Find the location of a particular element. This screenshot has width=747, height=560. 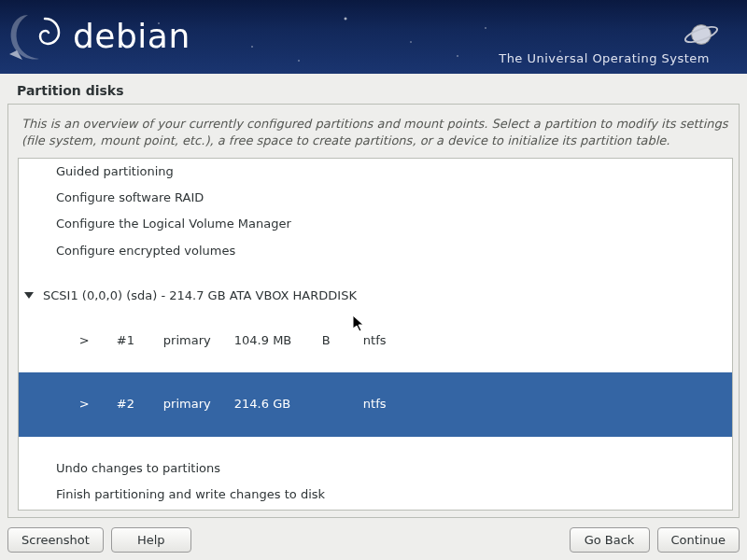

partition-number: #1 is located at coordinates (140, 341).